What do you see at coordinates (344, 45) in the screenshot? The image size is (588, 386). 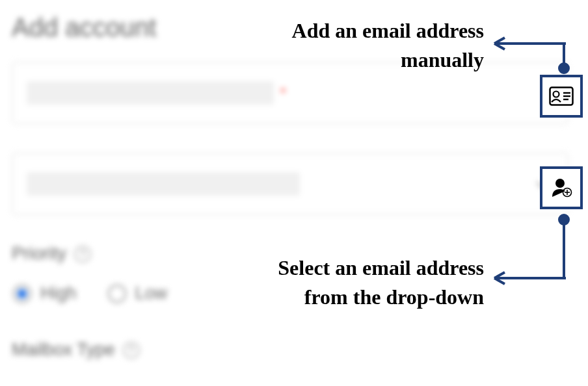 I see `annotation-manual-text: Add an email address manually` at bounding box center [344, 45].